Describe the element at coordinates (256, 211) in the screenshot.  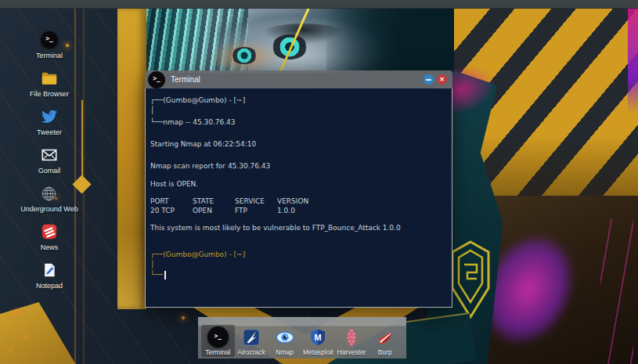
I see `table-cell: FTP` at that location.